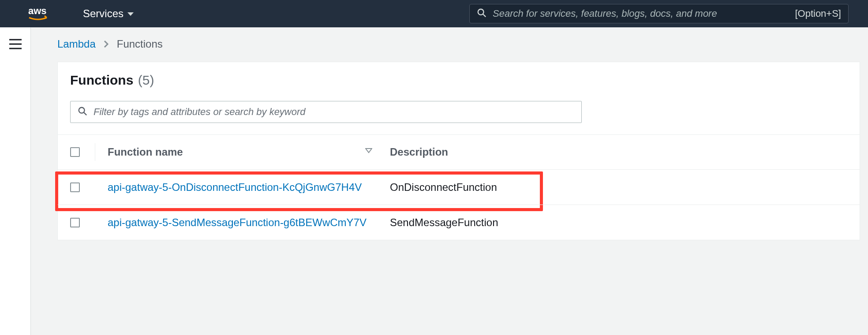  What do you see at coordinates (249, 152) in the screenshot?
I see `column-header-name: Function name` at bounding box center [249, 152].